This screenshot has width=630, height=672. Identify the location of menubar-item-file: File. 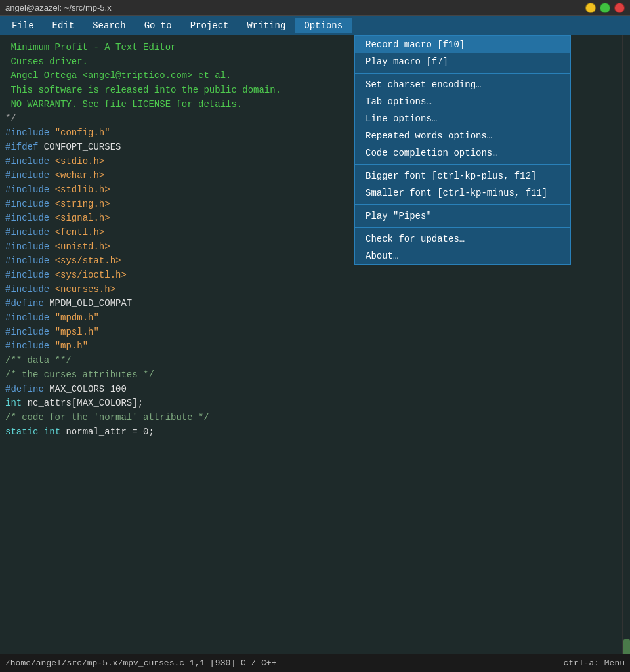
(23, 26).